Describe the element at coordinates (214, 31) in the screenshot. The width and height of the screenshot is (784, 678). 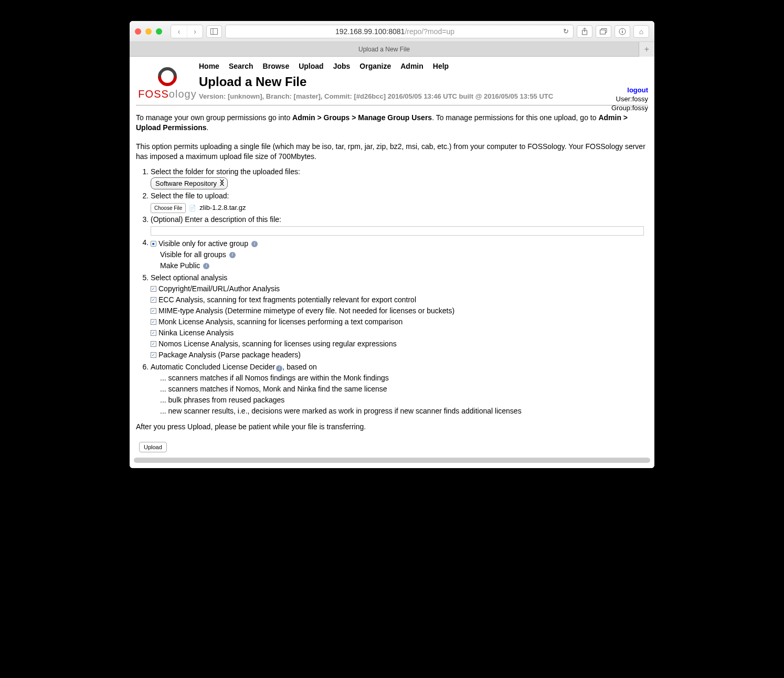
I see `sidebar-button` at that location.